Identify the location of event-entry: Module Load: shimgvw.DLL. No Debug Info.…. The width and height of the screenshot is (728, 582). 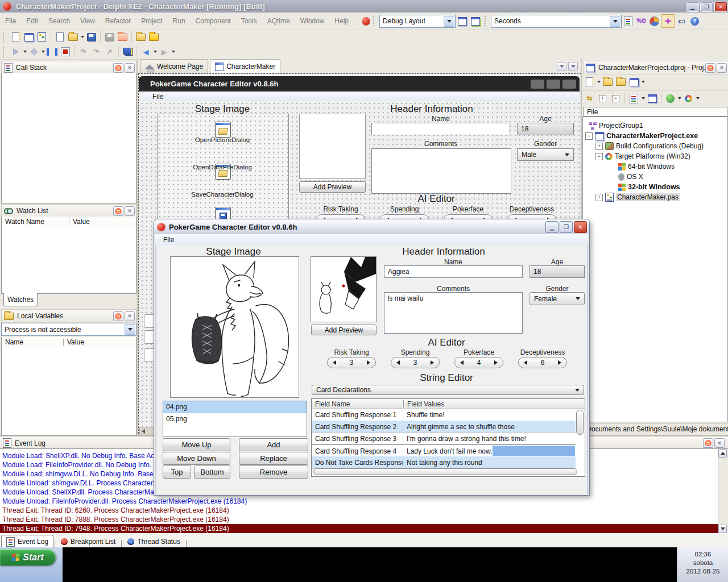
(85, 474).